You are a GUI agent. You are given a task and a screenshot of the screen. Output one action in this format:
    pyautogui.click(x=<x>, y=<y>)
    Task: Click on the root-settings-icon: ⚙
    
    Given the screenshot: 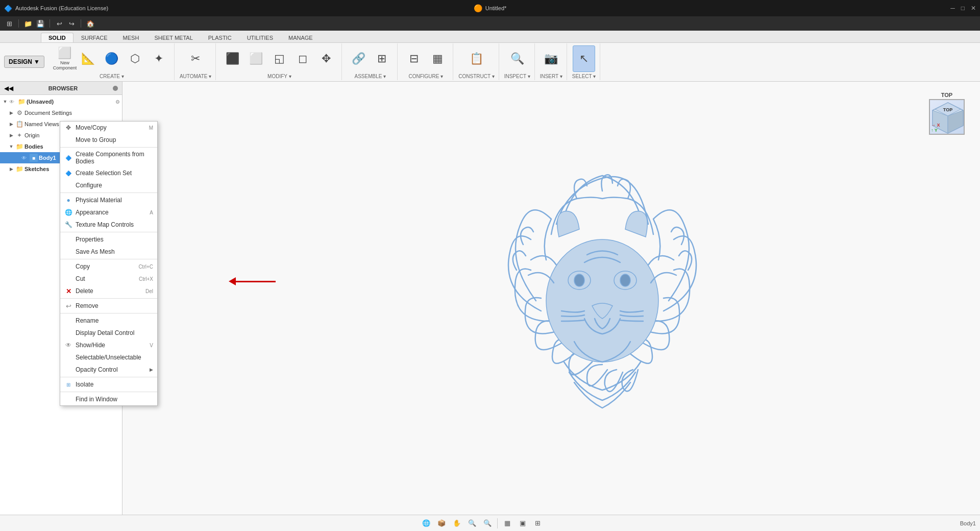 What is the action you would take?
    pyautogui.click(x=117, y=102)
    